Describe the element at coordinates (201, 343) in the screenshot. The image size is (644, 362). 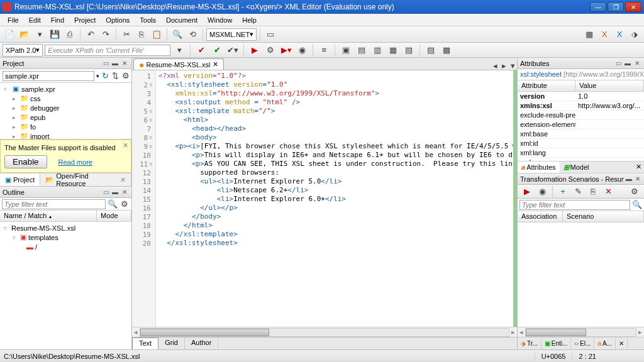
I see `mode-author: Author` at that location.